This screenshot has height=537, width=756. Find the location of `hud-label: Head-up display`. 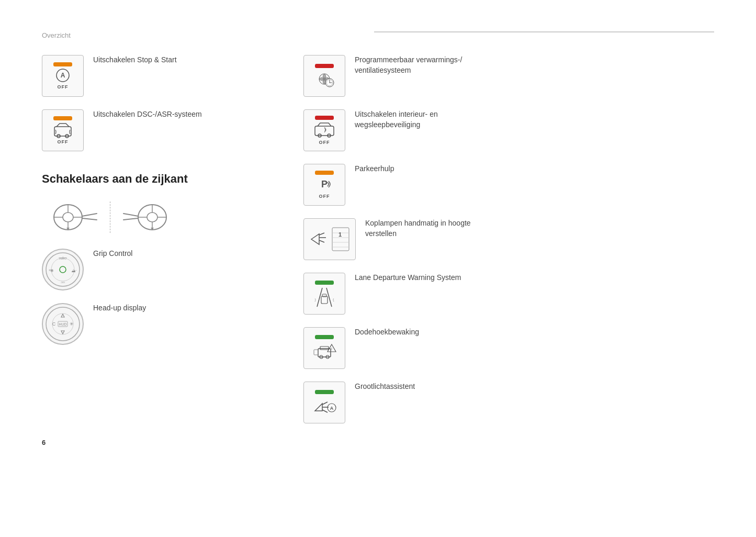

hud-label: Head-up display is located at coordinates (119, 308).